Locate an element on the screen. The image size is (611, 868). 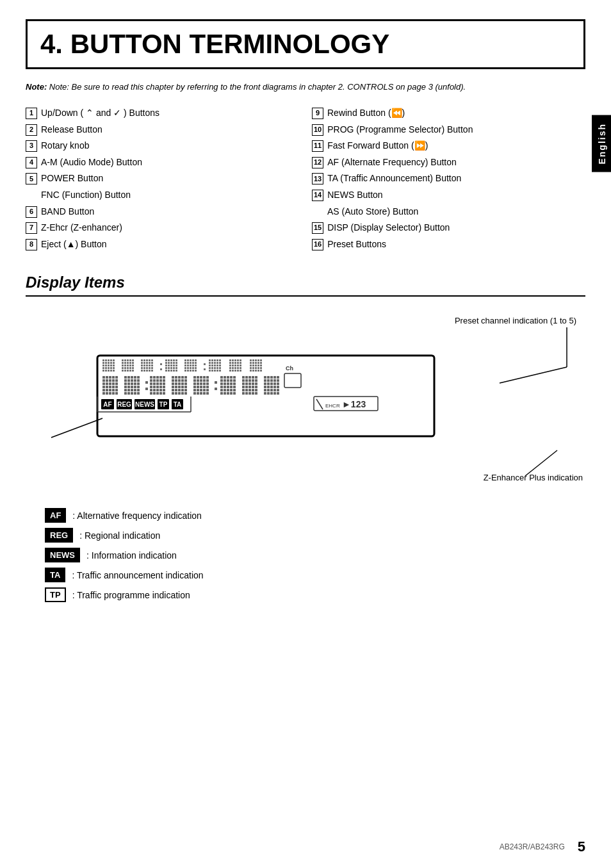
item-text: Eject (▲) Button is located at coordinates (74, 245).